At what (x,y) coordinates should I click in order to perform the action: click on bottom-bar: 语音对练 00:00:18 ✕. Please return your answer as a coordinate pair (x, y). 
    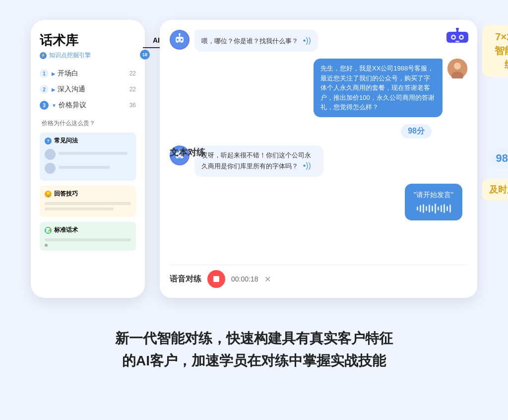
    Looking at the image, I should click on (318, 276).